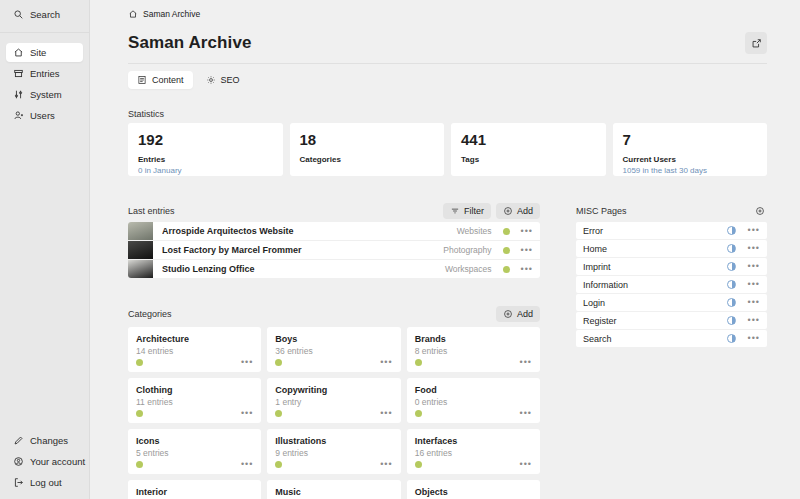 The width and height of the screenshot is (800, 499). I want to click on category-title: Music, so click(334, 492).